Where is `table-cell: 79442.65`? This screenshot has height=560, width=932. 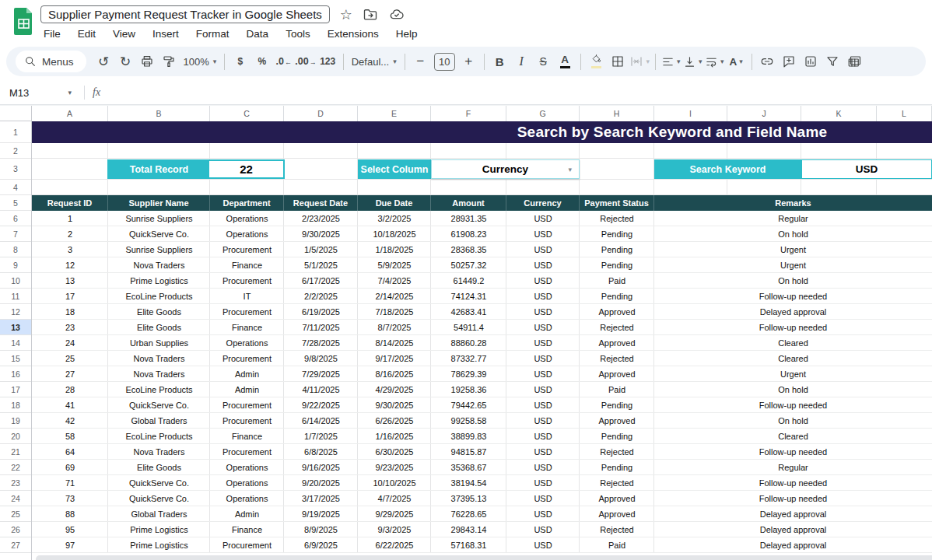
table-cell: 79442.65 is located at coordinates (468, 404).